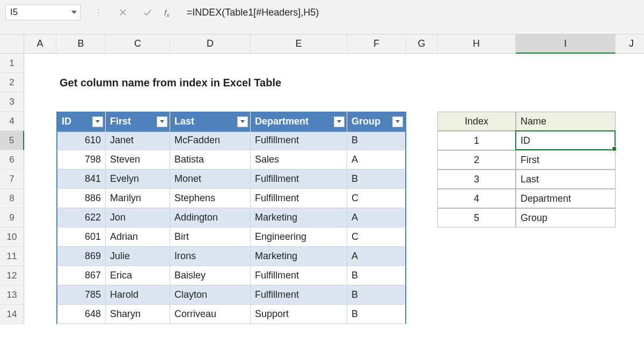 The height and width of the screenshot is (338, 644). Describe the element at coordinates (377, 122) in the screenshot. I see `table-header-group: Group` at that location.